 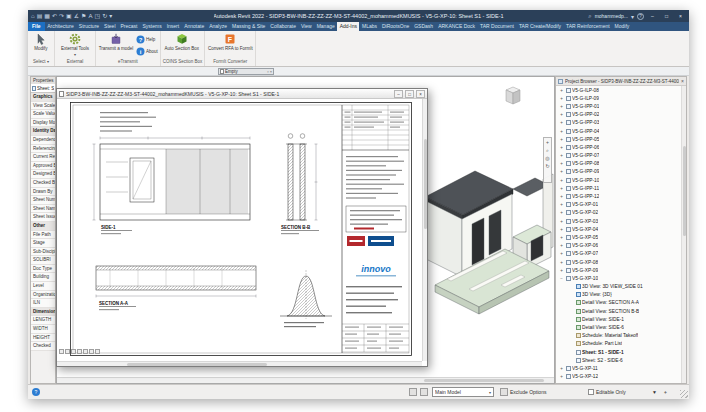 I want to click on tree-item: + V5-G-IPP-02, so click(x=618, y=115).